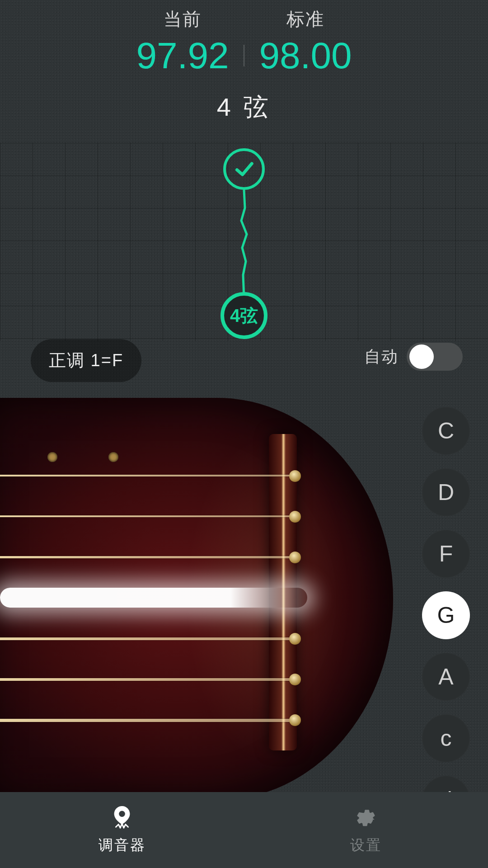 This screenshot has width=488, height=868. I want to click on tab-tuner: 调音器, so click(122, 830).